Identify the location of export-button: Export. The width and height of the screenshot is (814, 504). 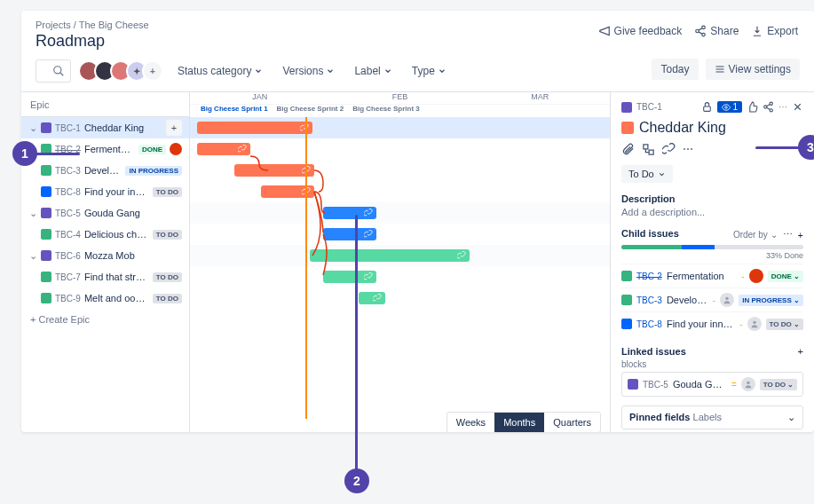
(774, 31).